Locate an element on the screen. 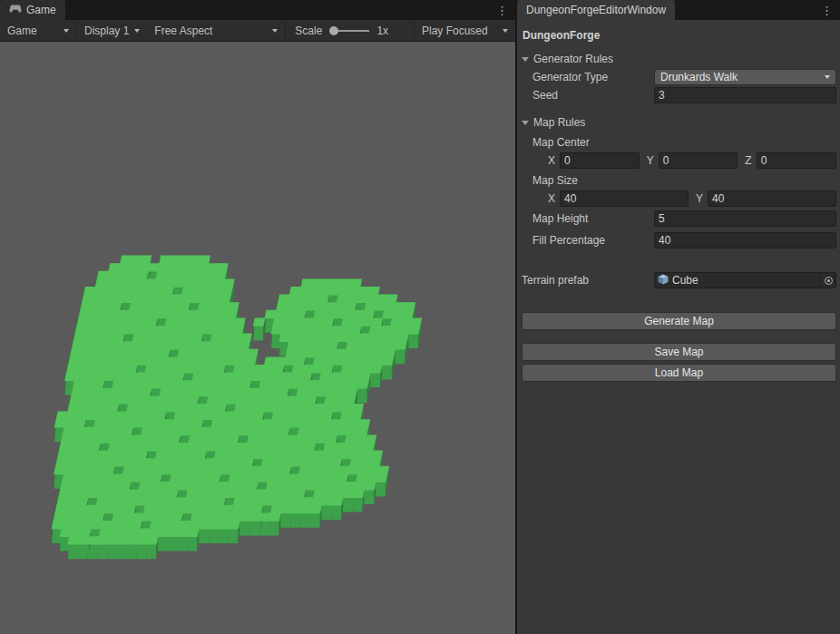  generator-rules-foldout: Generator Rules is located at coordinates (679, 59).